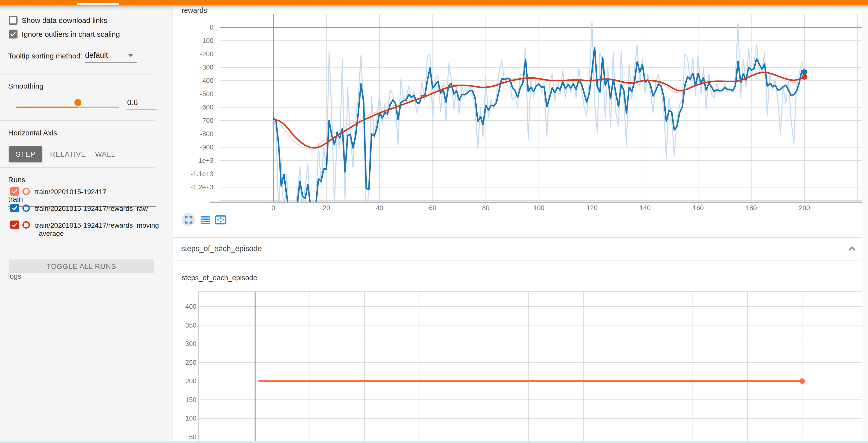 Image resolution: width=868 pixels, height=443 pixels. I want to click on x-tick-label: 200, so click(804, 208).